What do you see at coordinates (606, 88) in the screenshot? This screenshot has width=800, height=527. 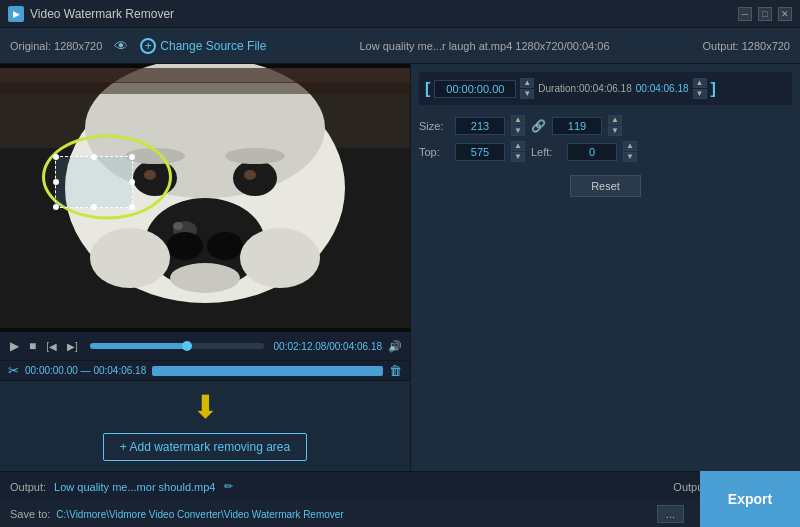 I see `time-range-row: [ ▲ ▼ Duration:00:04:06.18 00:04:06.18 ▲…` at bounding box center [606, 88].